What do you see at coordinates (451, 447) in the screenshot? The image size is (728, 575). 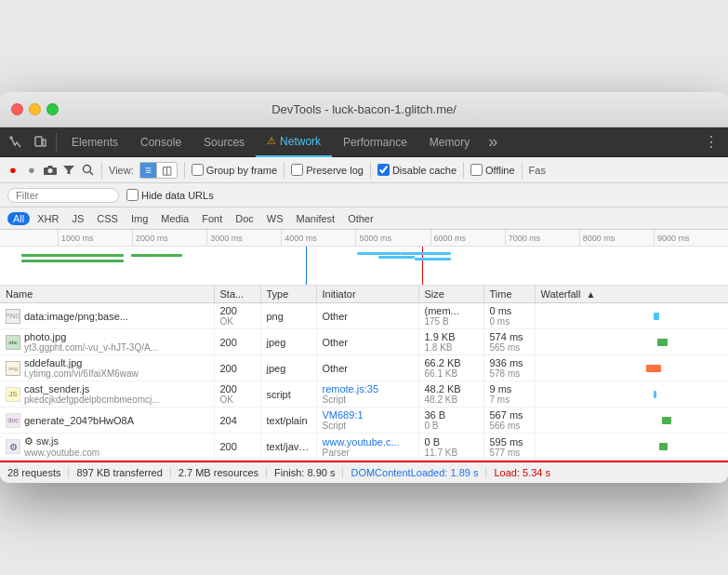 I see `cell-size: 0 B11.7 KB` at bounding box center [451, 447].